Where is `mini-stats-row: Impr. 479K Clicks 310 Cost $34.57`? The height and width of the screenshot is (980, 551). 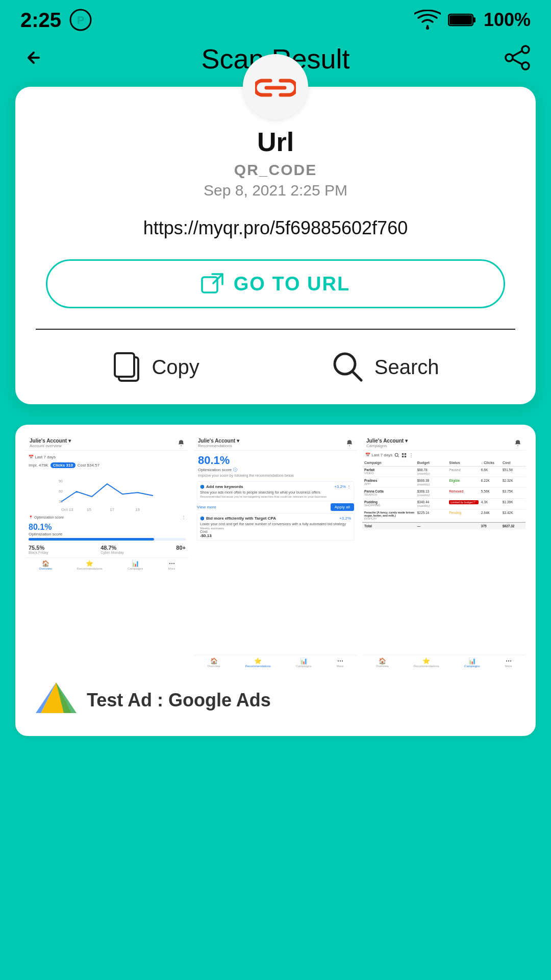
mini-stats-row: Impr. 479K Clicks 310 Cost $34.57 is located at coordinates (107, 465).